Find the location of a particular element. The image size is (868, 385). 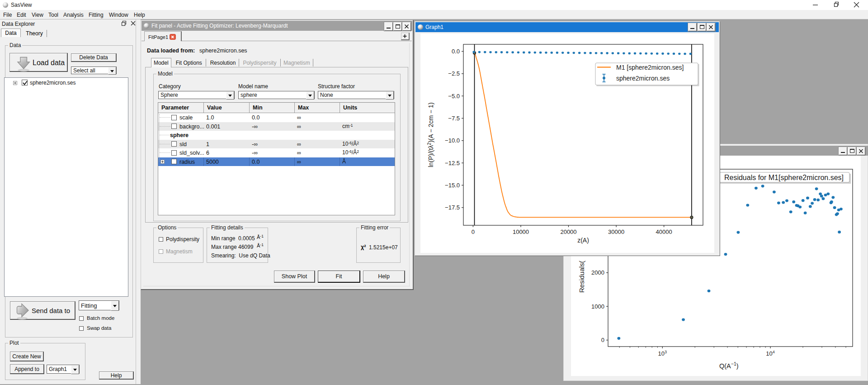

svg-text: −7.5 is located at coordinates (454, 119).